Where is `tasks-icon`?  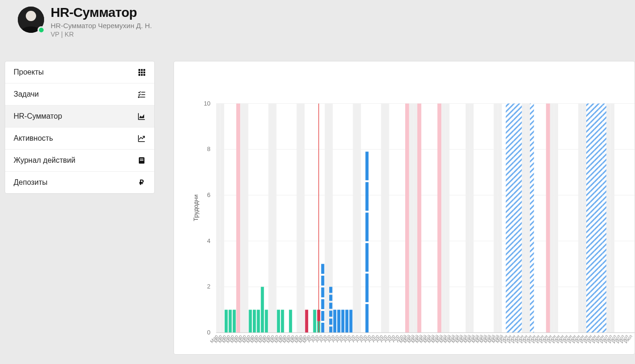 tasks-icon is located at coordinates (142, 94).